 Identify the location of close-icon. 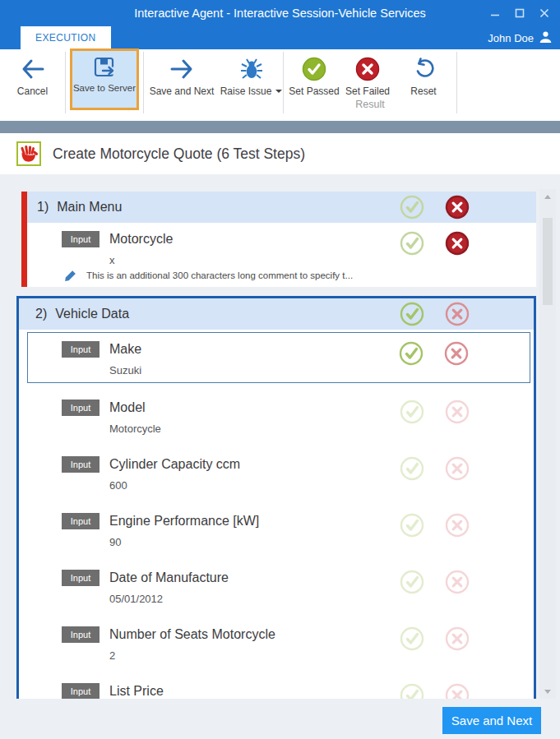
(544, 13).